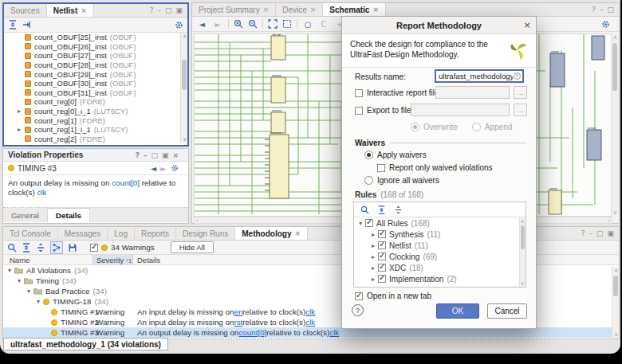 This screenshot has height=364, width=622. Describe the element at coordinates (238, 322) in the screenshot. I see `net-link: rst` at that location.